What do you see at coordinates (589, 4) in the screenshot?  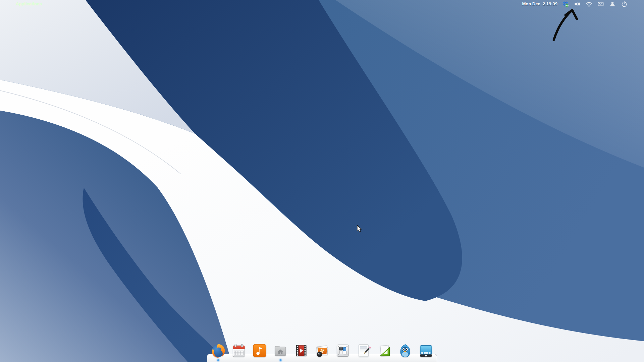 I see `wifi-icon` at bounding box center [589, 4].